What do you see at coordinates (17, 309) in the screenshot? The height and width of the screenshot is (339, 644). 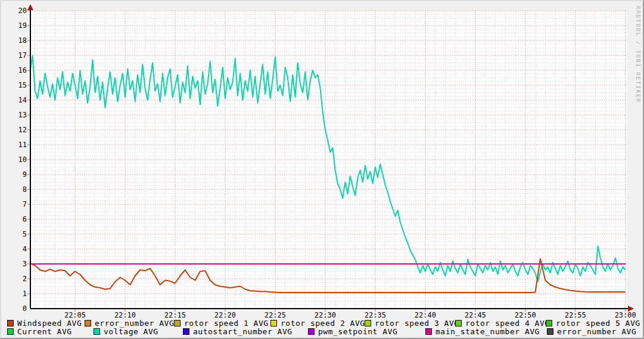 I see `y-tick-label: 0` at bounding box center [17, 309].